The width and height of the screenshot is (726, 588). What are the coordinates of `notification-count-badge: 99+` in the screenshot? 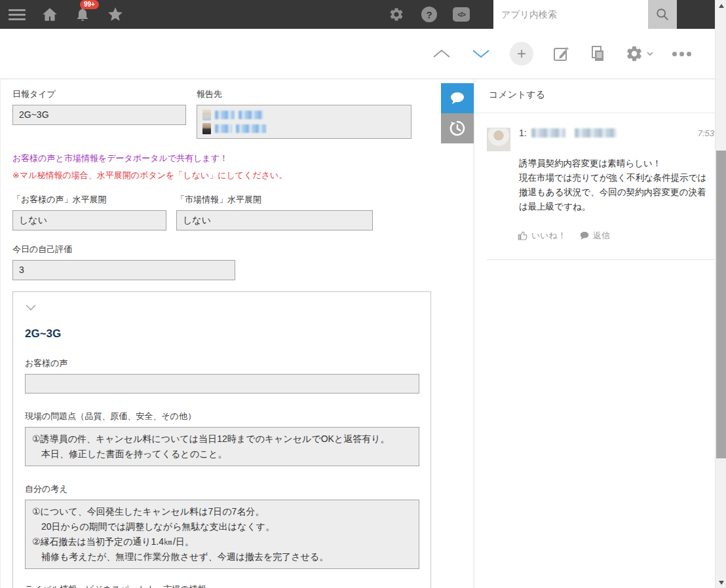 It's located at (89, 5).